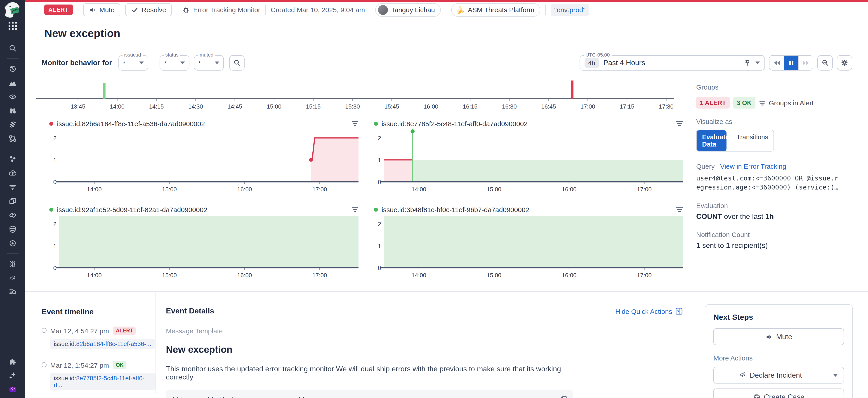 The image size is (868, 398). I want to click on svg-text: 13:45, so click(78, 106).